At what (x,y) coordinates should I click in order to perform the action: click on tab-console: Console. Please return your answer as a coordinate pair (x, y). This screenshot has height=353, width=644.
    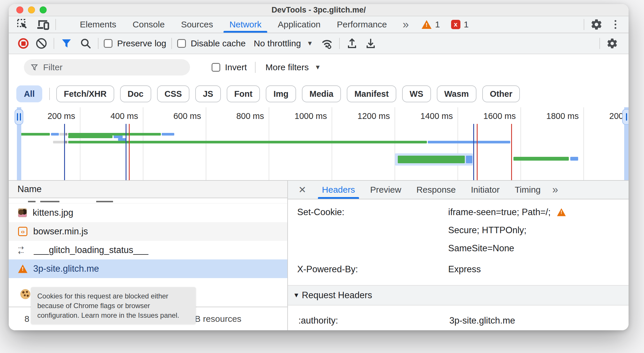
    Looking at the image, I should click on (149, 24).